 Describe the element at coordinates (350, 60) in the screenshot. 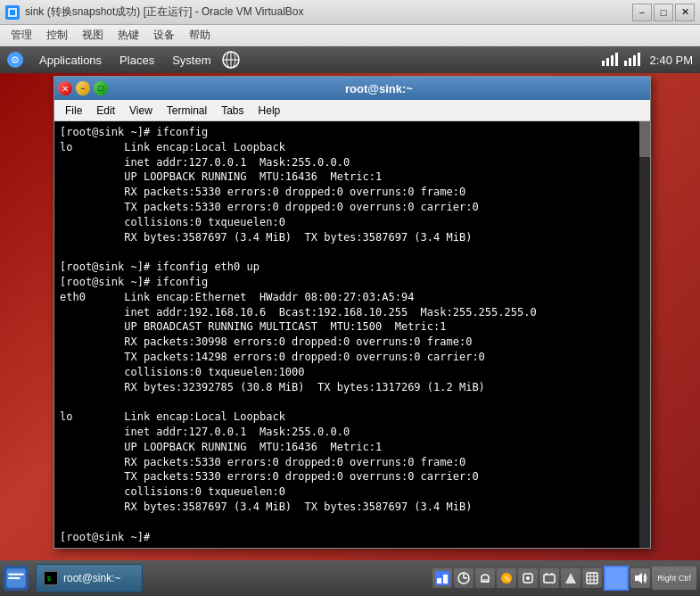

I see `gnome-taskbar-top: ⚙ Applications Places System` at that location.